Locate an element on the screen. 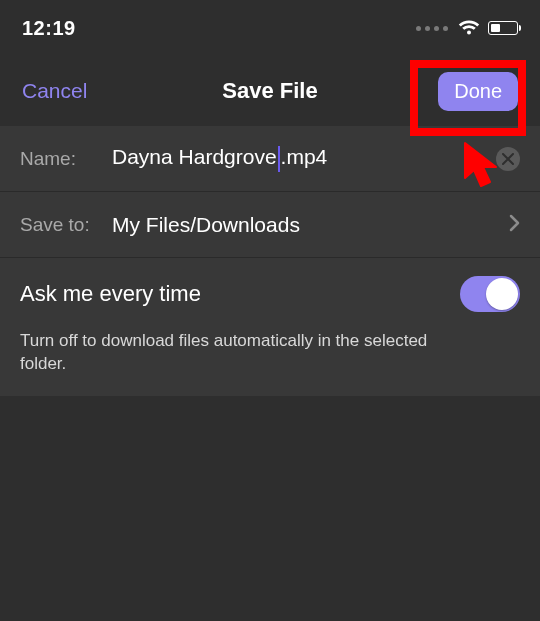  ask-description: Turn off to download files automatically… is located at coordinates (230, 353).